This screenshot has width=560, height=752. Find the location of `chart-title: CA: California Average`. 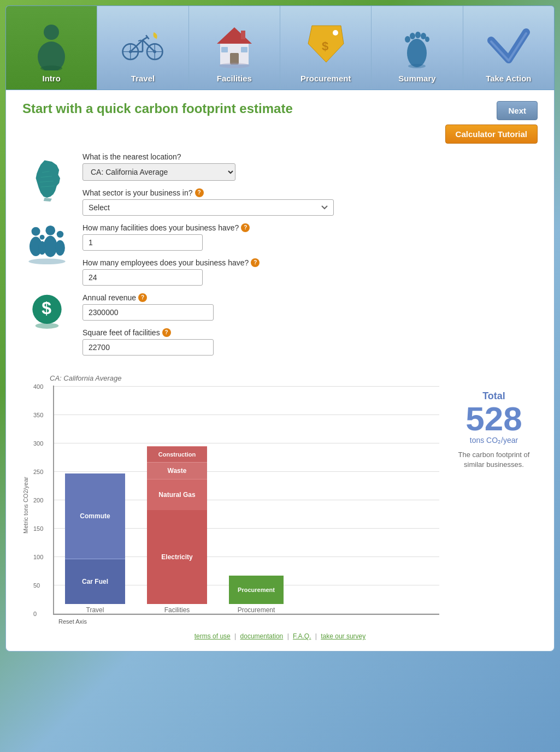

chart-title: CA: California Average is located at coordinates (245, 378).